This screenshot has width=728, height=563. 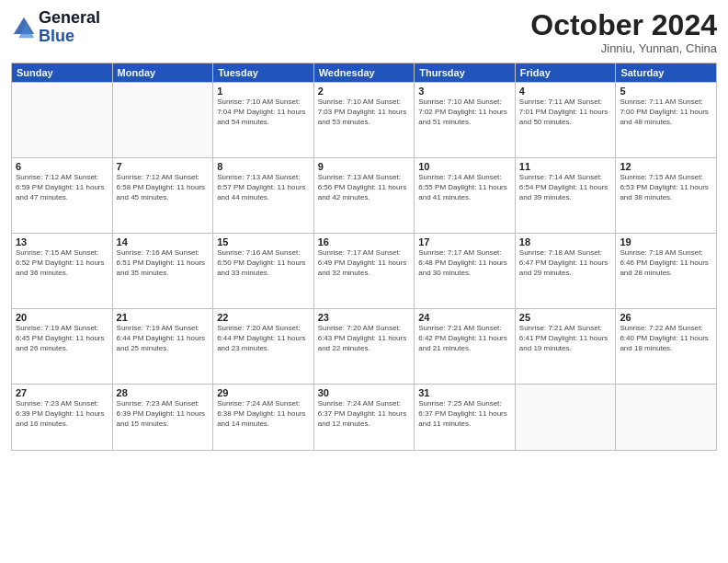 I want to click on day-number: 7, so click(x=164, y=167).